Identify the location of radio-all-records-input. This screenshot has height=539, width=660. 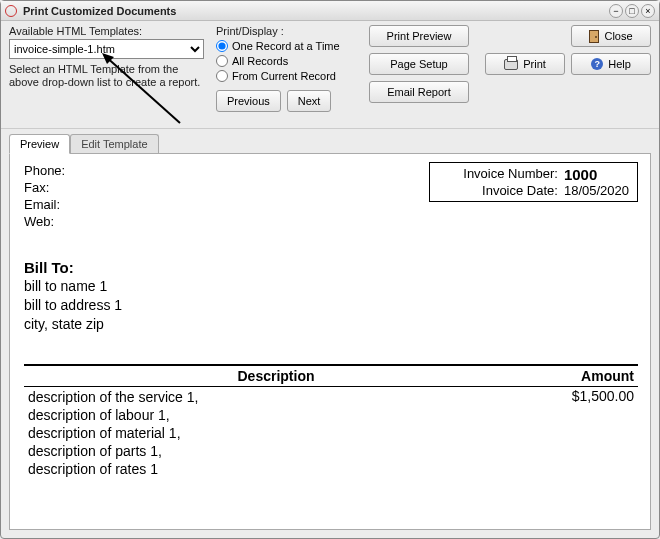
(222, 61).